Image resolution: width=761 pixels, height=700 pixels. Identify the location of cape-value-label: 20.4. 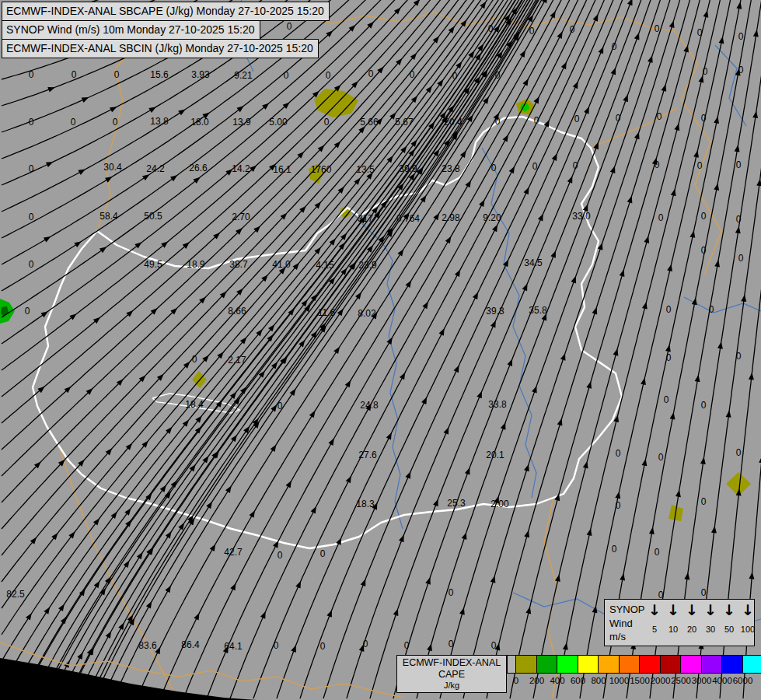
(453, 122).